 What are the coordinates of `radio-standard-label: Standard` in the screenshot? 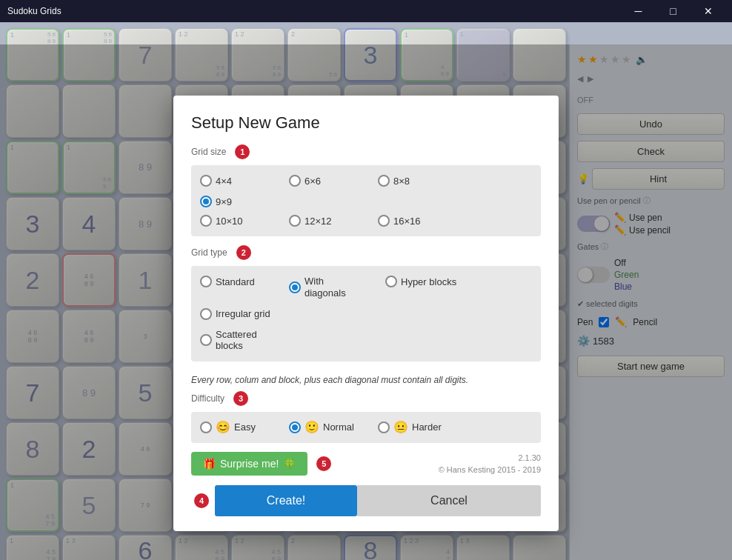 It's located at (236, 282).